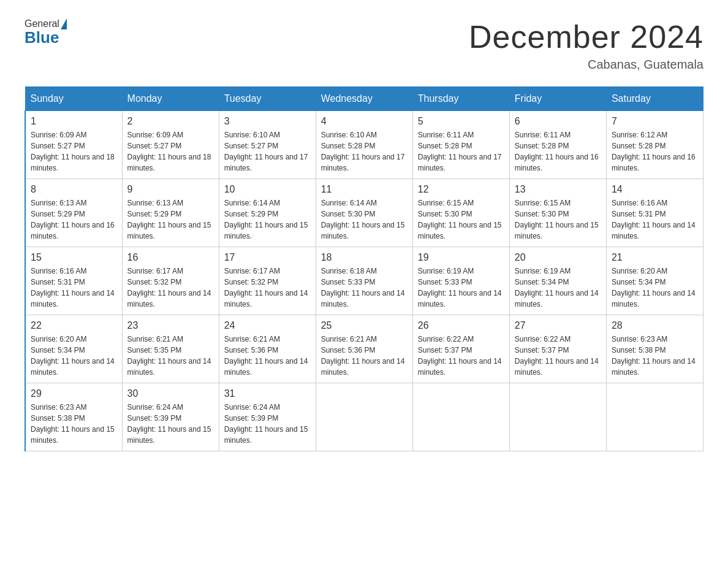  Describe the element at coordinates (267, 394) in the screenshot. I see `day-number: 31` at that location.